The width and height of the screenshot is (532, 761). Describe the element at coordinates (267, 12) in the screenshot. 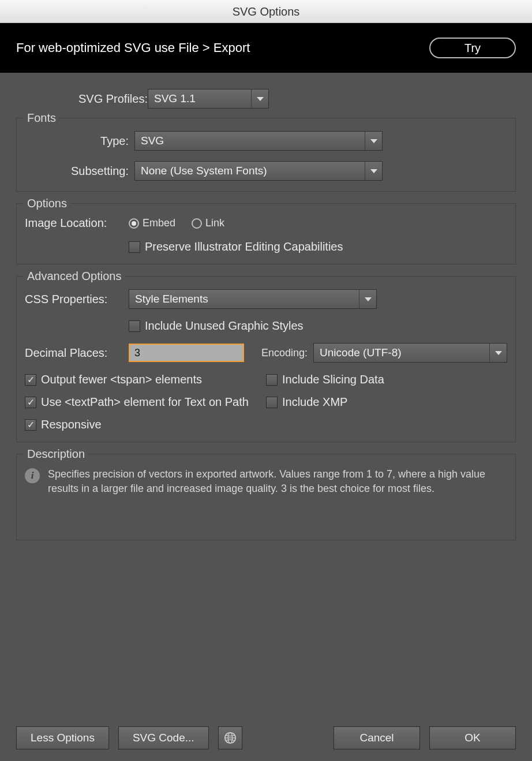

I see `window-title: SVG Options` at that location.